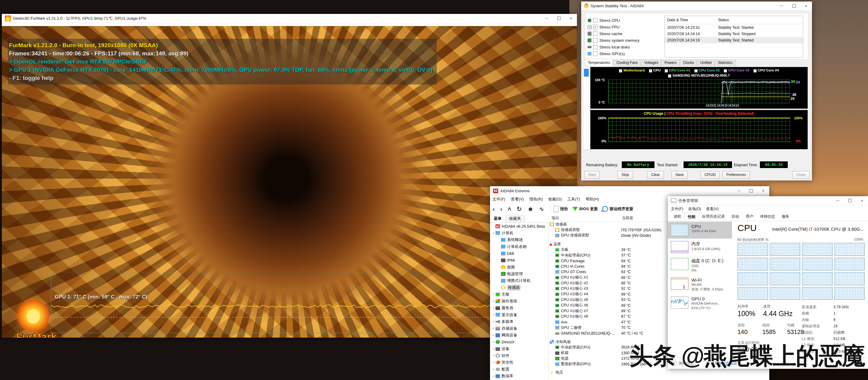  What do you see at coordinates (519, 226) in the screenshot?
I see `tree-item: 64 AIDA64 v6.25.5451 Beta` at bounding box center [519, 226].